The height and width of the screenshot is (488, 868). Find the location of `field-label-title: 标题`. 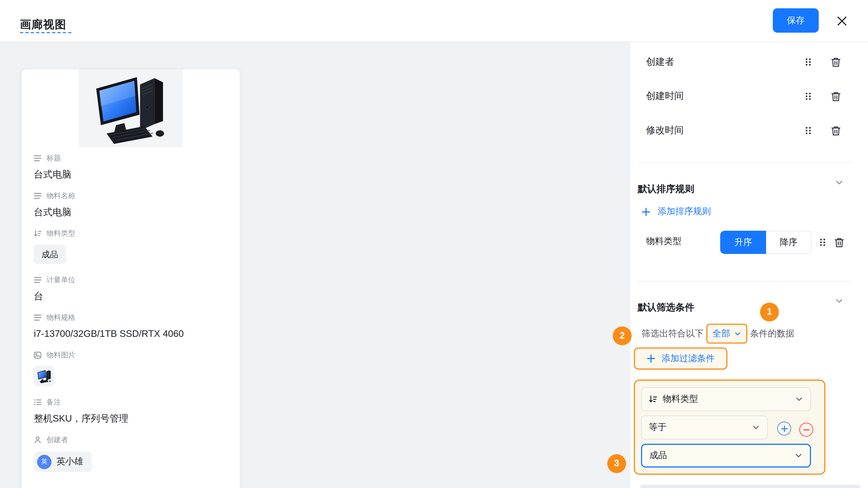

field-label-title: 标题 is located at coordinates (131, 158).